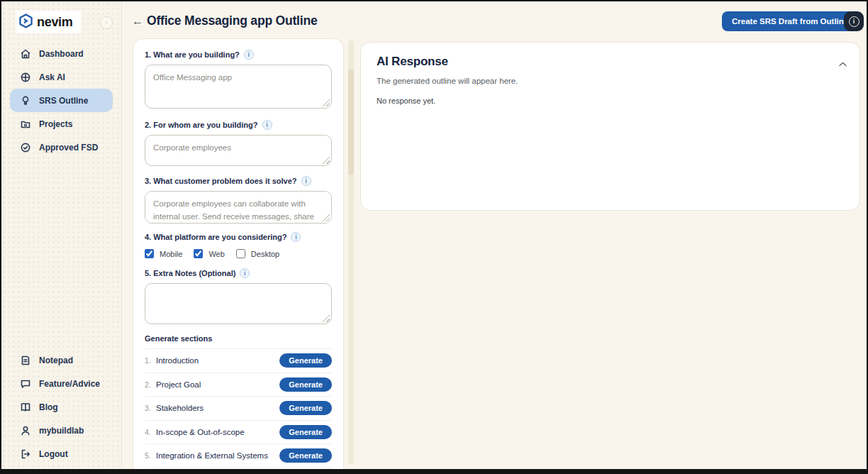 This screenshot has width=868, height=474. What do you see at coordinates (351, 253) in the screenshot?
I see `form-scrollbar-track` at bounding box center [351, 253].